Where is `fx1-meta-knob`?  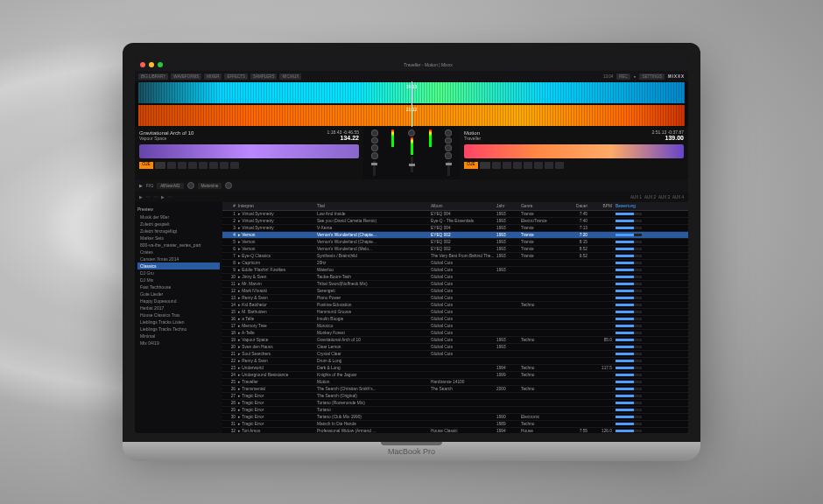
fx1-meta-knob is located at coordinates (191, 186).